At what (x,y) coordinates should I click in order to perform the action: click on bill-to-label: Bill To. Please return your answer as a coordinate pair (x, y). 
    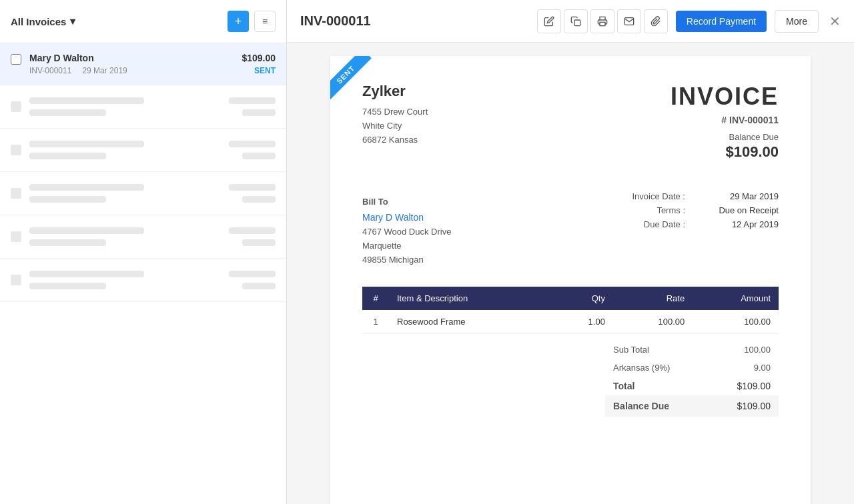
    Looking at the image, I should click on (407, 201).